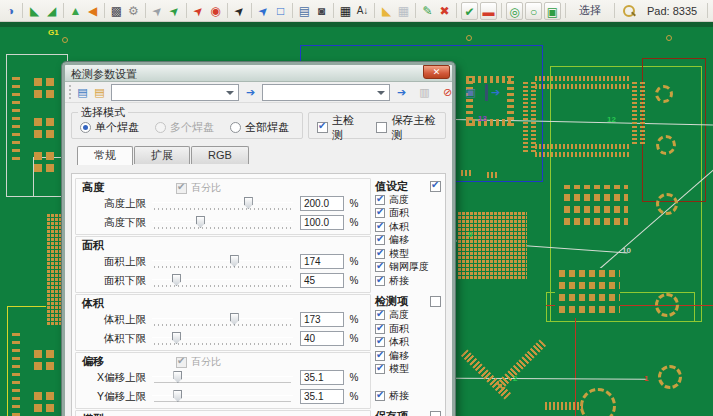 The height and width of the screenshot is (416, 713). Describe the element at coordinates (38, 122) in the screenshot. I see `pcb-quad-pads` at that location.